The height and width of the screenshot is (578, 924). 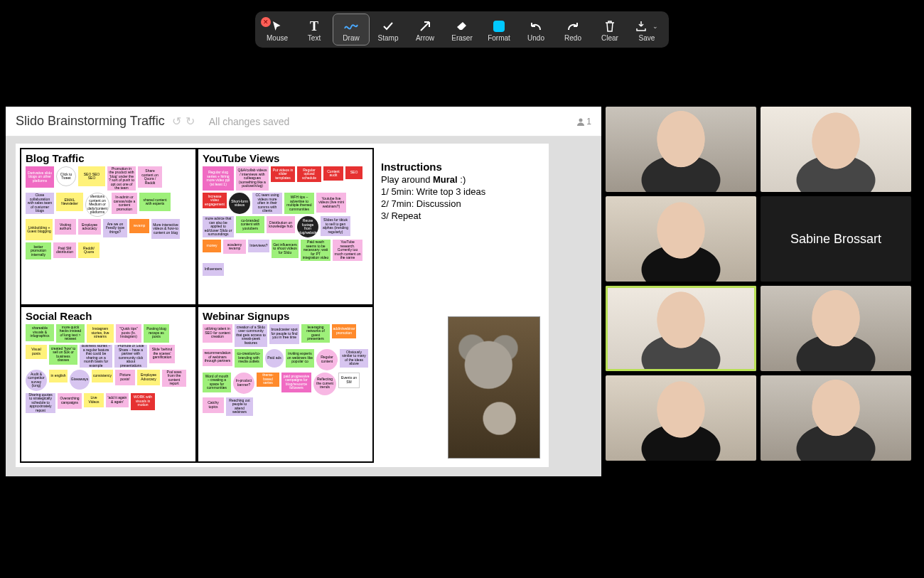 What do you see at coordinates (296, 382) in the screenshot?
I see `sticky-note: paid progressive campaigns for blog/reso…` at bounding box center [296, 382].